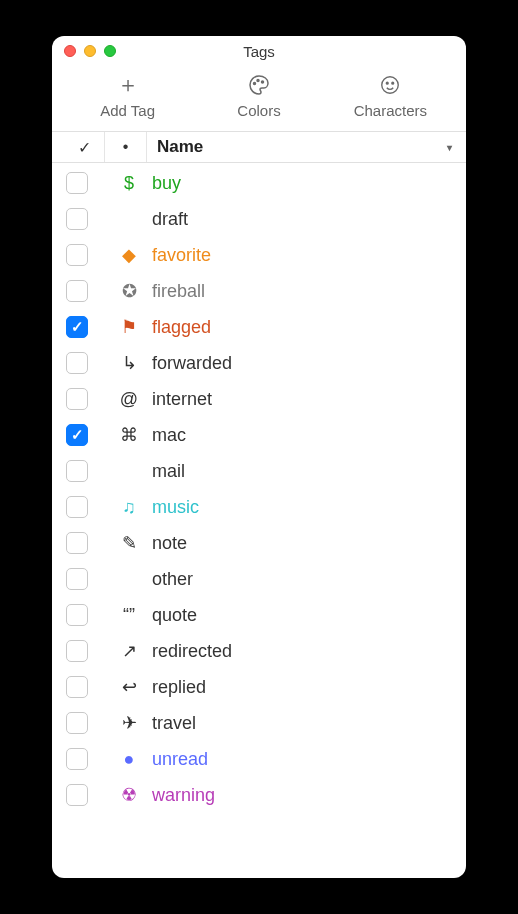 The image size is (518, 914). What do you see at coordinates (302, 147) in the screenshot?
I see `column-header-name: Name ▾` at bounding box center [302, 147].